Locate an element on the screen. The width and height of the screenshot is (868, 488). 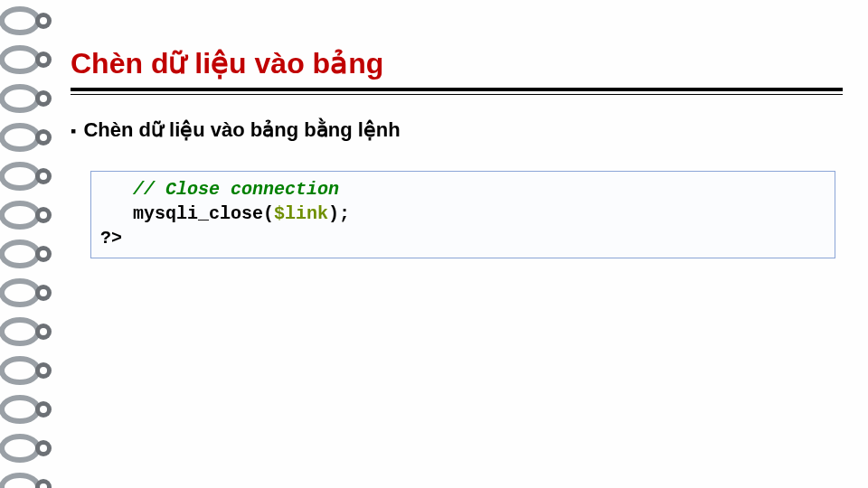
bullet-accent: bằng lệnh is located at coordinates (352, 130).